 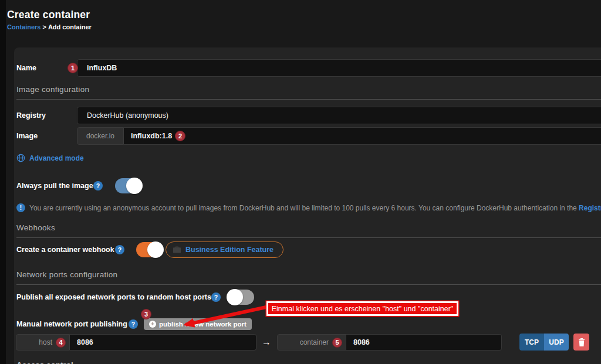 I want to click on registry-label: Registry, so click(x=31, y=115).